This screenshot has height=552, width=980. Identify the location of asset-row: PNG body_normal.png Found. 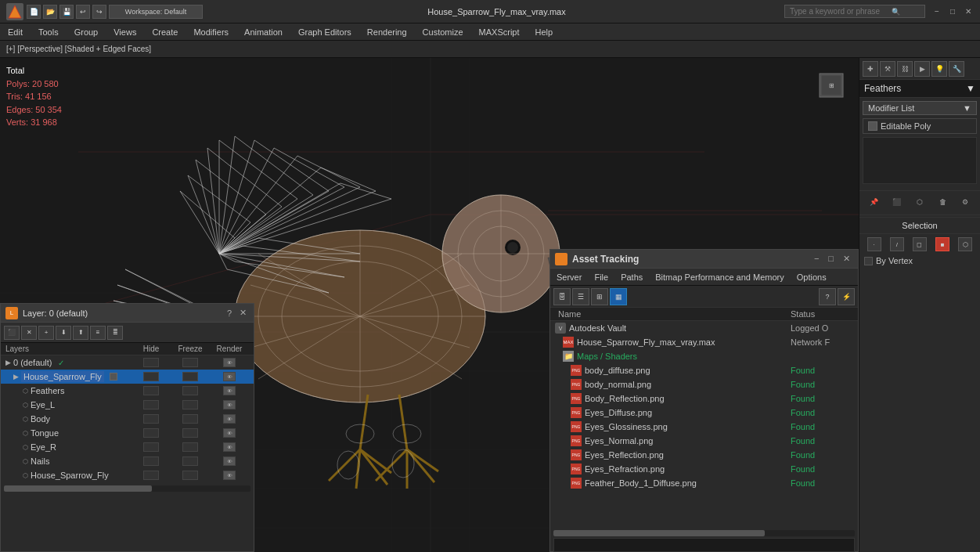
(704, 384).